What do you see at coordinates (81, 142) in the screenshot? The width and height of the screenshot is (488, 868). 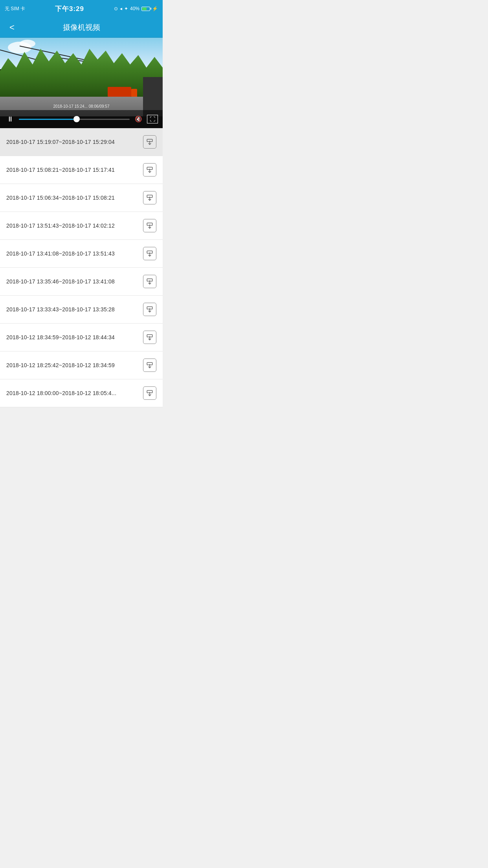 I see `video-list-item: 2018-10-17 15:19:07~2018-10-17 15:29:04` at bounding box center [81, 142].